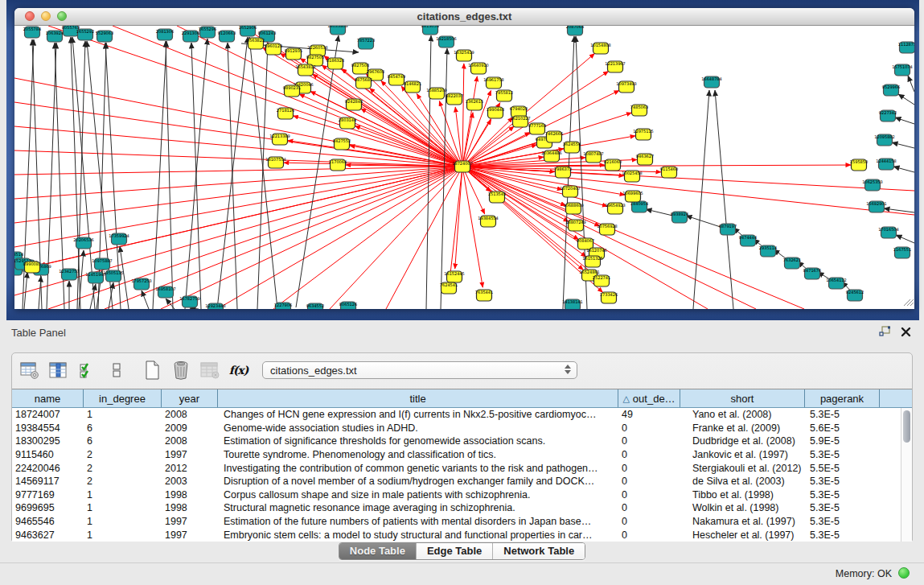 This screenshot has height=585, width=924. What do you see at coordinates (504, 96) in the screenshot?
I see `graph-node: 7955812` at bounding box center [504, 96].